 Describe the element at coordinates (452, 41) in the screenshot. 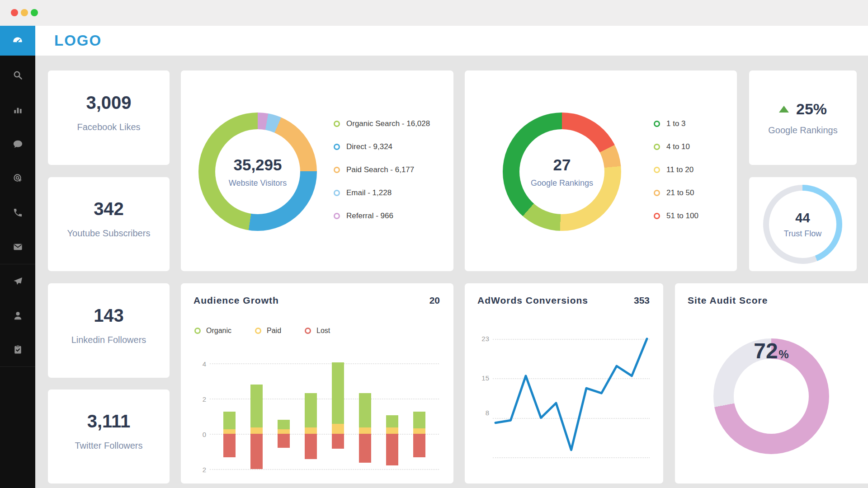

I see `app-header: LOGO` at that location.